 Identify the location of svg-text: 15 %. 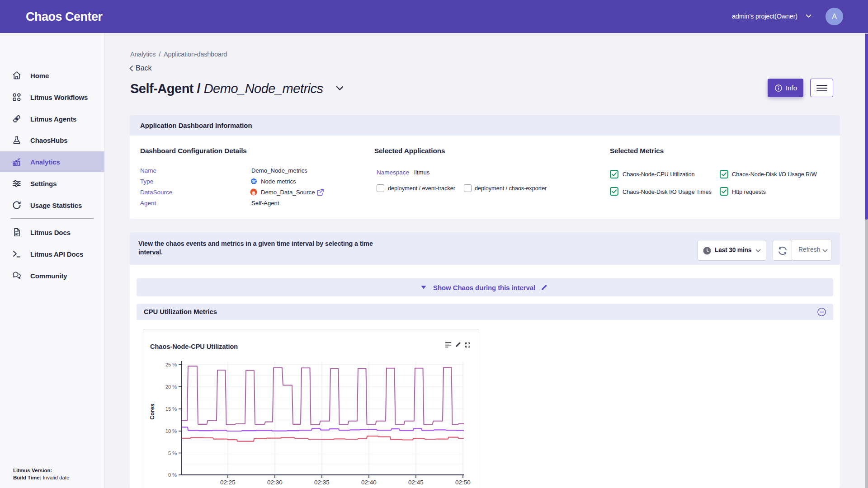
(171, 409).